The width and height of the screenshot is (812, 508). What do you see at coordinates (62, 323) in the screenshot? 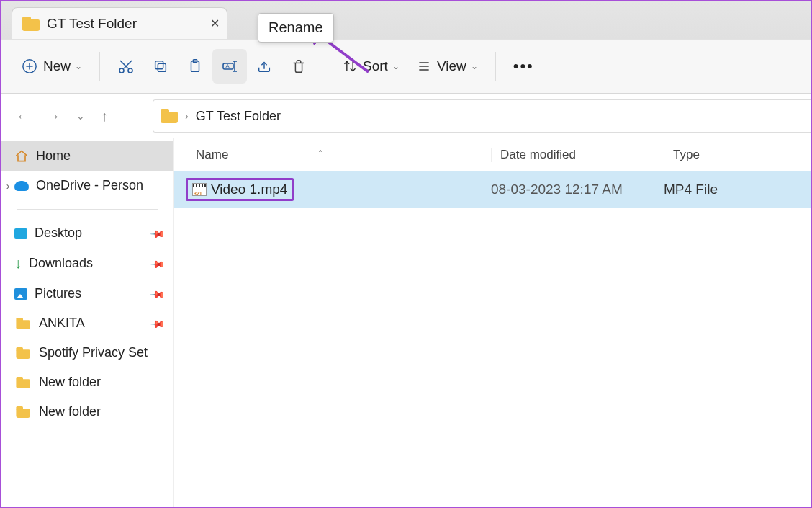
I see `sidebar-label: ANKITA` at bounding box center [62, 323].